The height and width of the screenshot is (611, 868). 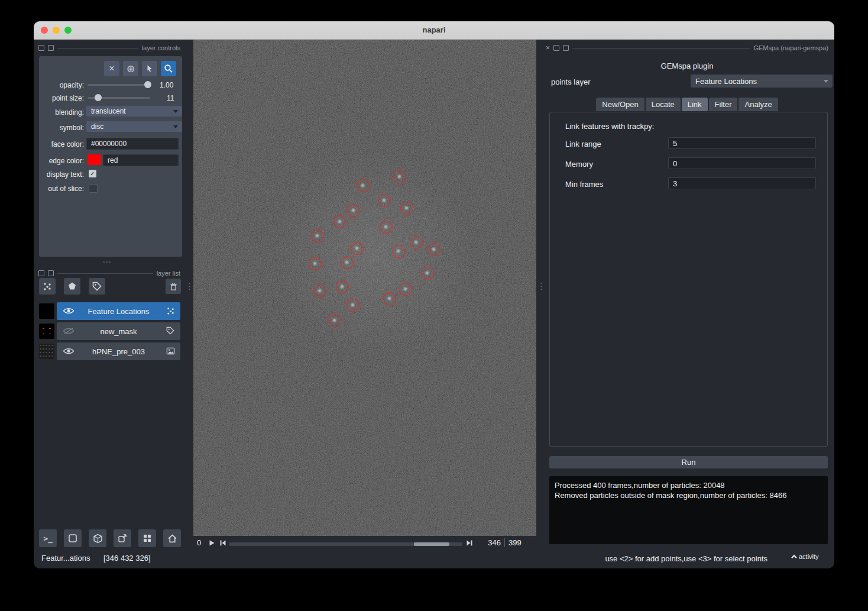 I want to click on cursor-icon, so click(x=150, y=69).